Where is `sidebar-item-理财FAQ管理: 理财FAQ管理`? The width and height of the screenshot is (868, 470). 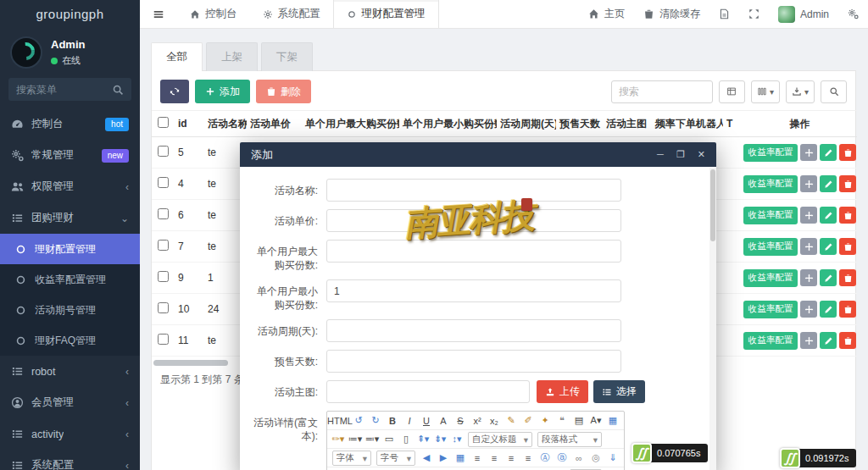 sidebar-item-理财FAQ管理: 理财FAQ管理 is located at coordinates (70, 340).